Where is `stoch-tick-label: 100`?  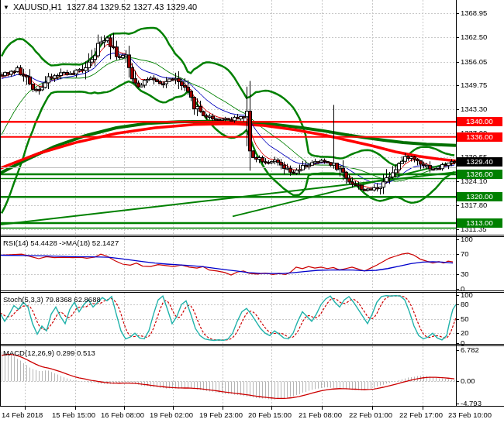
stoch-tick-label: 100 is located at coordinates (467, 295).